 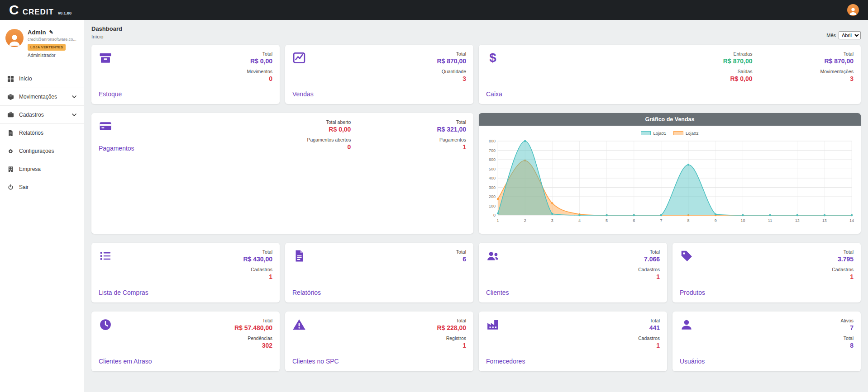 I want to click on user-avatar, so click(x=14, y=38).